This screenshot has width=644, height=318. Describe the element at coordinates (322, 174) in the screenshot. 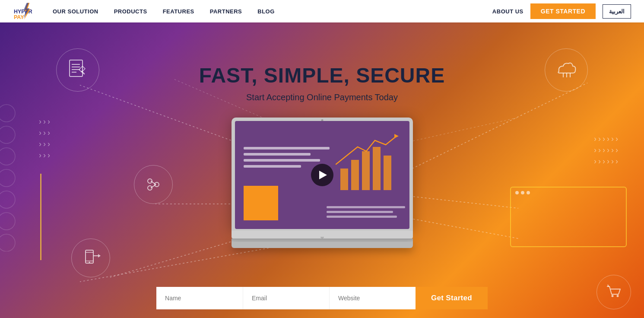

I see `laptop-screen-outer` at that location.